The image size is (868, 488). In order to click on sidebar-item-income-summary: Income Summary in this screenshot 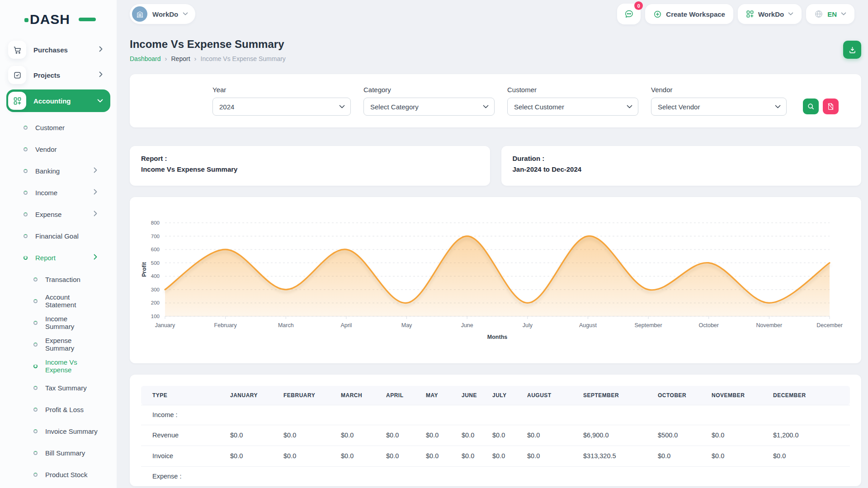, I will do `click(58, 323)`.